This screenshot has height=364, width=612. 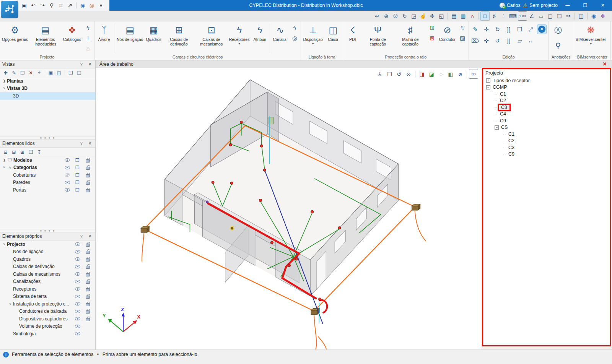 What do you see at coordinates (485, 16) in the screenshot?
I see `ortho-mode: □` at bounding box center [485, 16].